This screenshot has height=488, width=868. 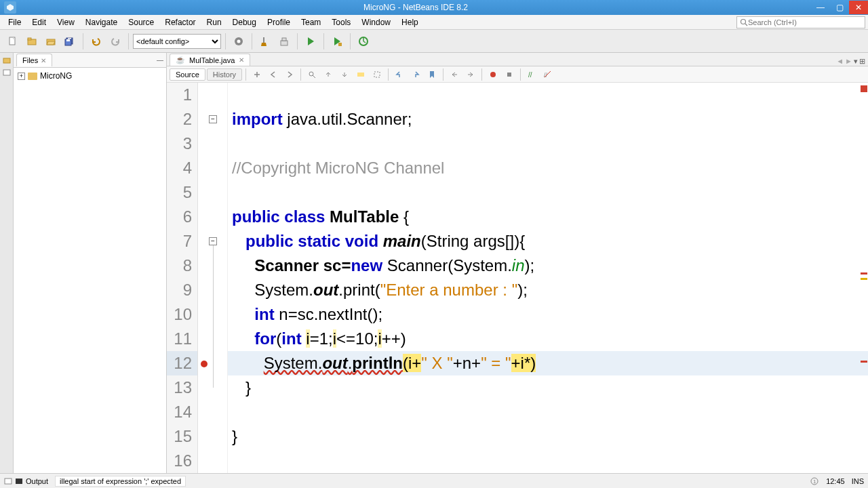 I want to click on redo-button, so click(x=115, y=41).